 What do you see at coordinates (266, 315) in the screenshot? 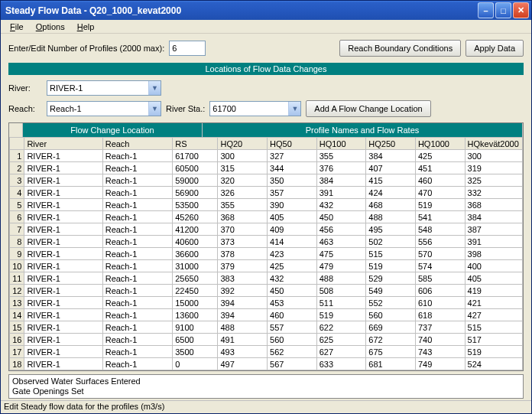
I see `table-row: 14RIVER-1Reach-113600394460519560618427` at bounding box center [266, 315].